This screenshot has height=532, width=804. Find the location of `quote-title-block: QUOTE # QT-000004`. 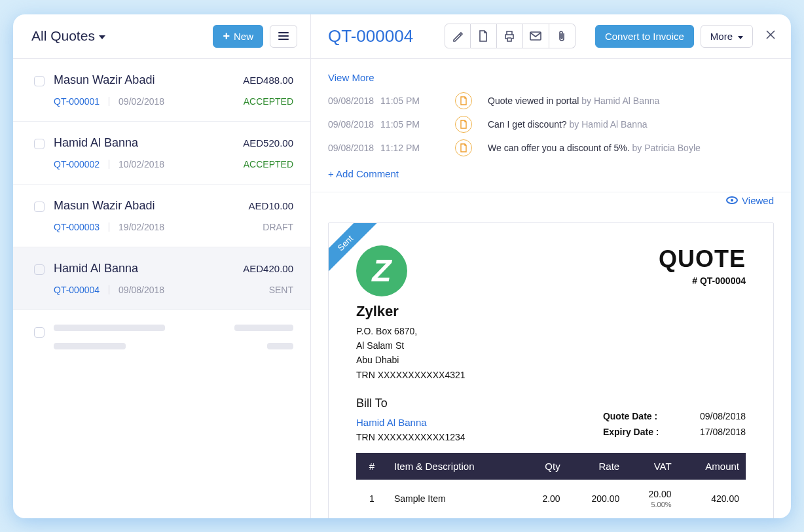

quote-title-block: QUOTE # QT-000004 is located at coordinates (702, 266).